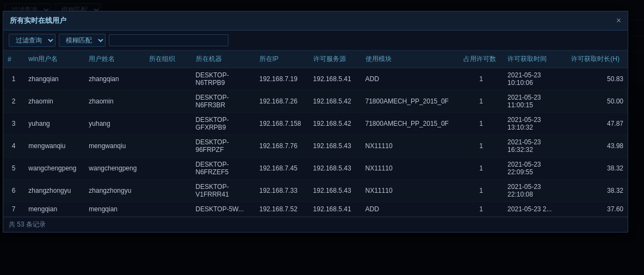 The image size is (644, 275). What do you see at coordinates (410, 59) in the screenshot?
I see `col-module-header: 使用模块` at bounding box center [410, 59].